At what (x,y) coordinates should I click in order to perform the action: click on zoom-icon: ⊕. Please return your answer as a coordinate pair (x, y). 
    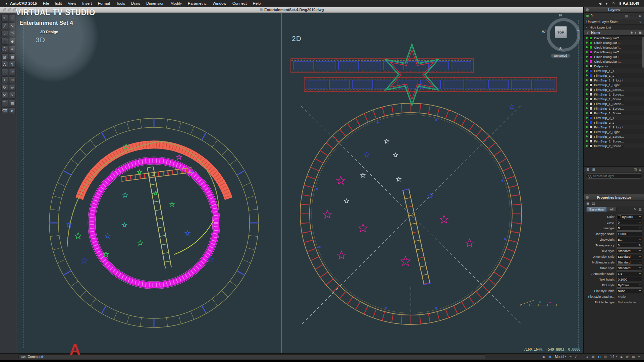
    Looking at the image, I should click on (627, 357).